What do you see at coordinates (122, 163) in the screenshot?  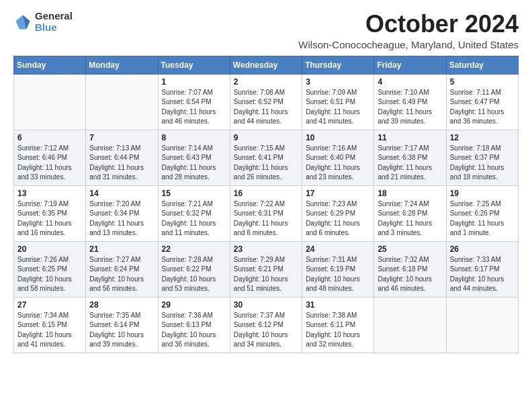 I see `day-info: Sunrise: 7:13 AMSunset: 6:44 PMDaylight:…` at bounding box center [122, 163].